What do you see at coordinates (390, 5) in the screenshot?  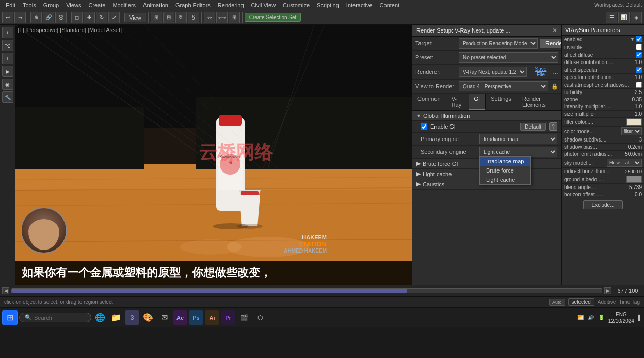 I see `menu-content: Content` at bounding box center [390, 5].